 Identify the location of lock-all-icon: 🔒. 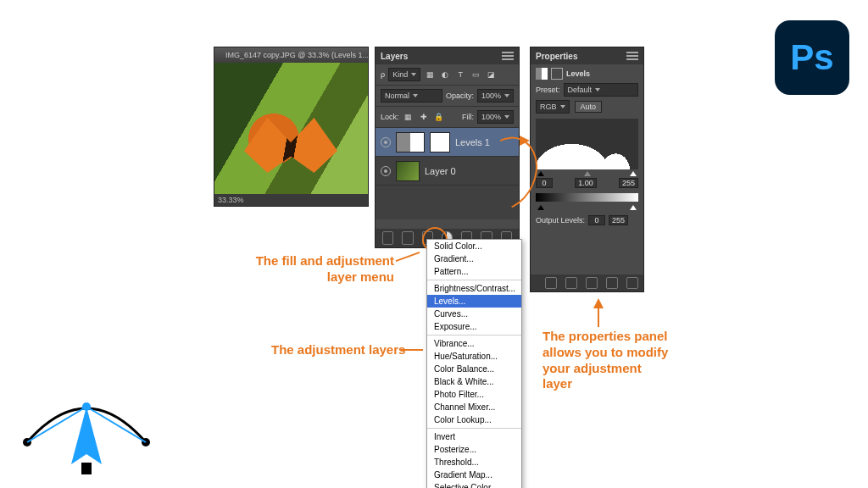
(439, 117).